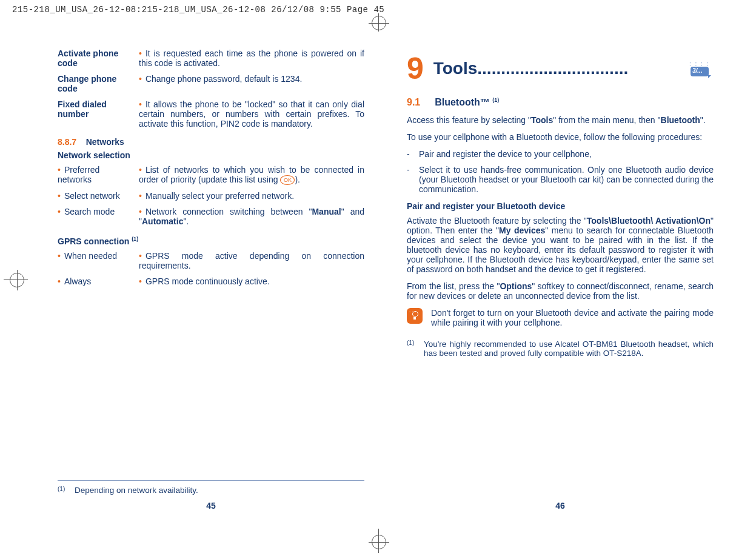 This screenshot has height=559, width=756. Describe the element at coordinates (560, 102) in the screenshot. I see `section-9-1-heading: 9.1 Bluetooth™ (1)` at that location.